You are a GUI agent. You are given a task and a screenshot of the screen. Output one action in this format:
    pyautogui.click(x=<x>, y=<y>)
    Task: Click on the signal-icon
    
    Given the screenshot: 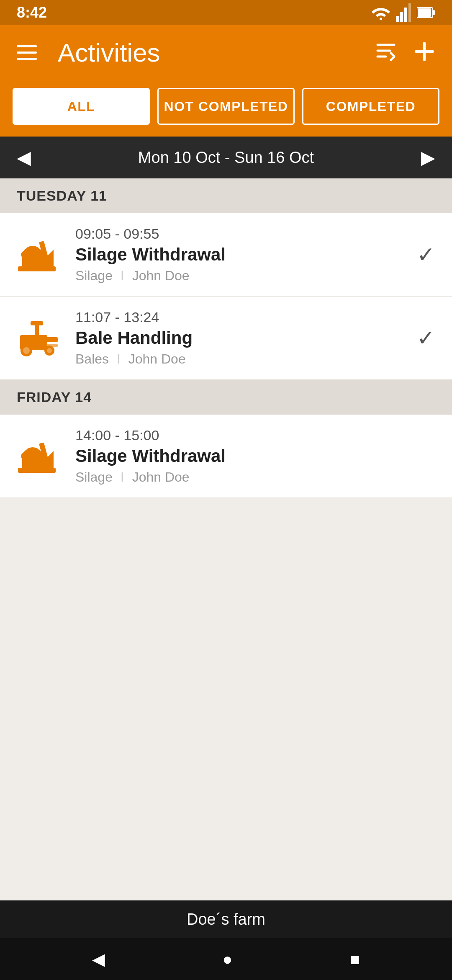 What is the action you would take?
    pyautogui.click(x=403, y=13)
    